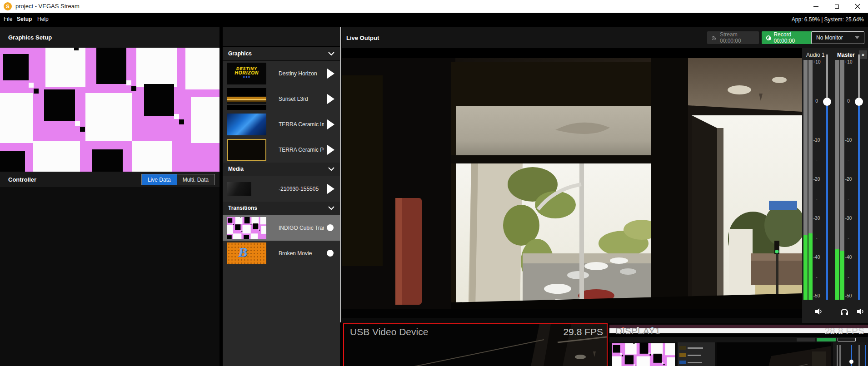 The image size is (868, 366). I want to click on close-button, so click(858, 6).